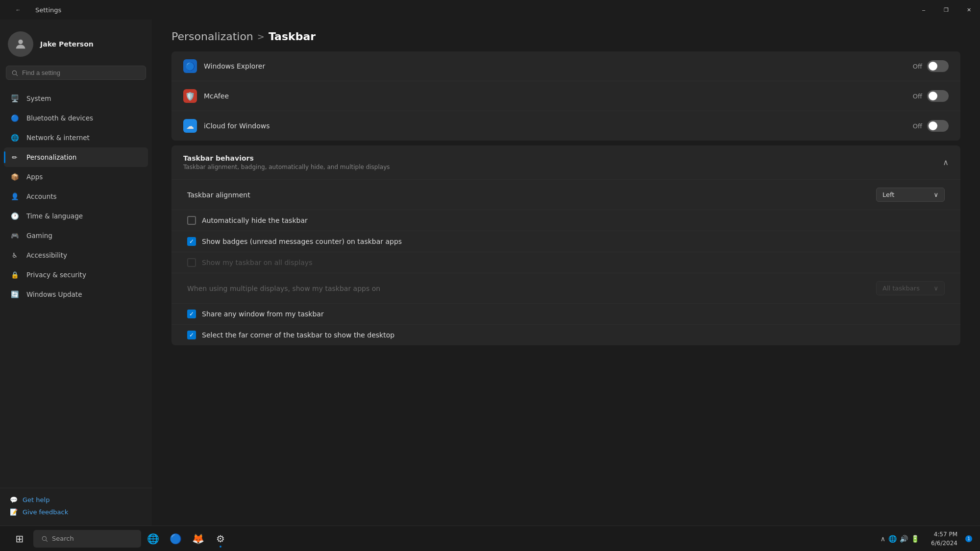  What do you see at coordinates (15, 236) in the screenshot?
I see `nav-icon-gaming: 🎮` at bounding box center [15, 236].